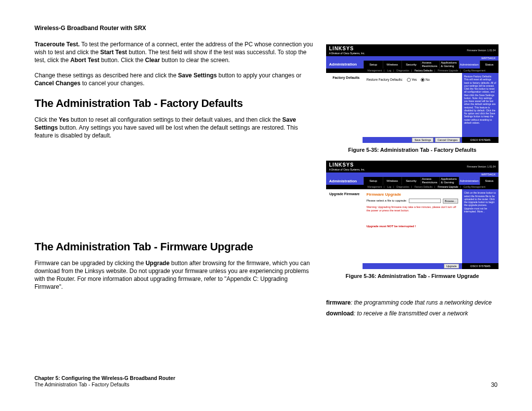 Image resolution: width=532 pixels, height=411 pixels. I want to click on text: to cancel your changes., so click(112, 83).